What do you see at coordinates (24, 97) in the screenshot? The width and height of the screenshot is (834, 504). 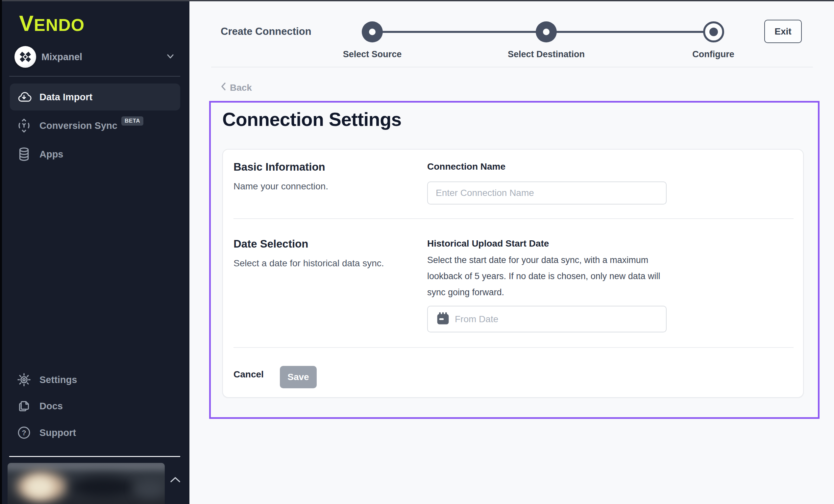 I see `cloud-download-icon` at bounding box center [24, 97].